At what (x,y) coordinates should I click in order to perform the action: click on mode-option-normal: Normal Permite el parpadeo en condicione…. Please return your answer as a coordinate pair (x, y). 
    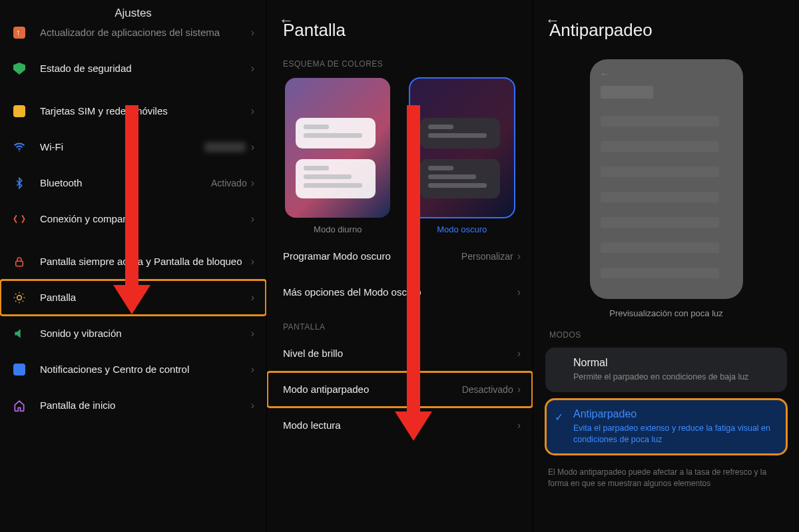
    Looking at the image, I should click on (666, 370).